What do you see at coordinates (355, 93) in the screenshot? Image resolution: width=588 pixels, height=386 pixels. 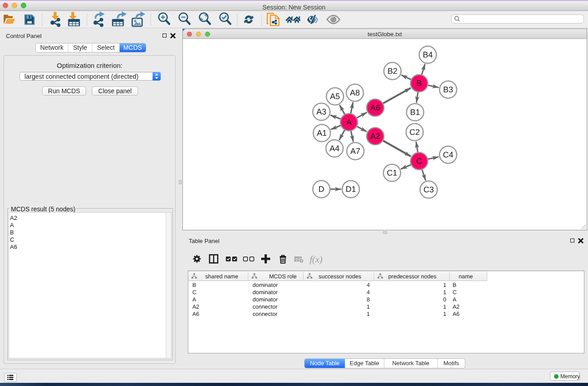 I see `svg-text: A8` at bounding box center [355, 93].